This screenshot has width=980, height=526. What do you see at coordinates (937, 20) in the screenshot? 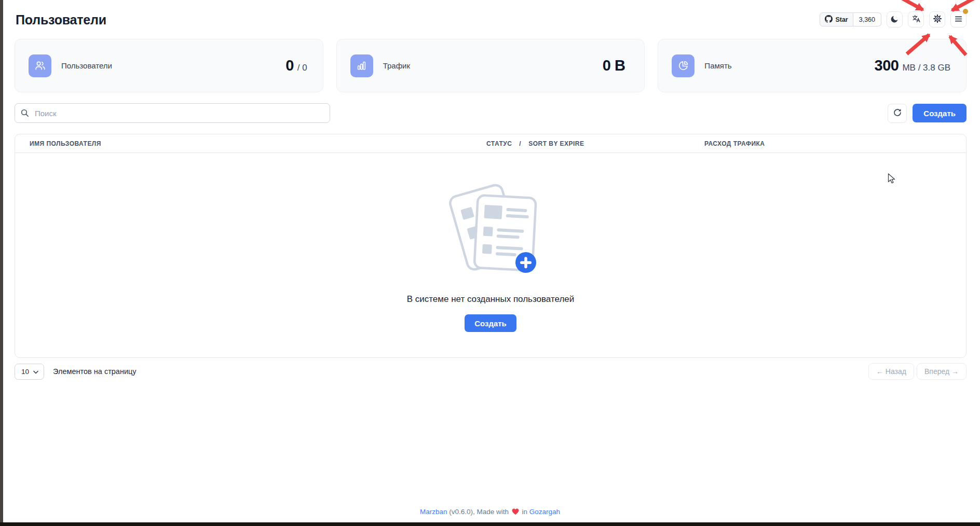
I see `settings-button` at bounding box center [937, 20].